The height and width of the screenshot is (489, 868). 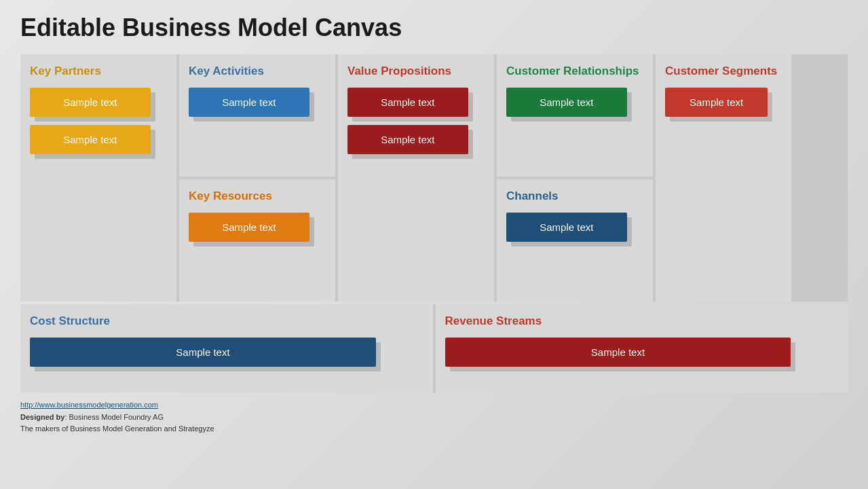 What do you see at coordinates (408, 102) in the screenshot?
I see `value-propositions-tag-1: Sample text` at bounding box center [408, 102].